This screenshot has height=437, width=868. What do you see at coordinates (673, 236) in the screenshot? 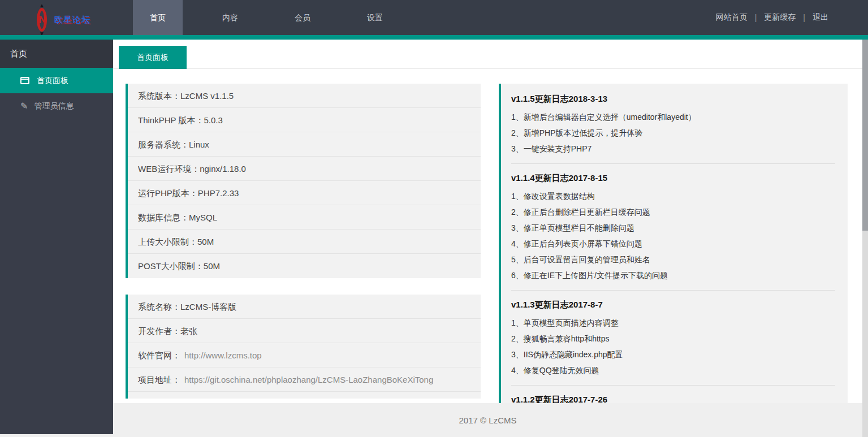
I see `changelog-list: 1、修改设置表数据结构 2、修正后台删除栏目更新栏目缓存问题 3、修正单页模型栏…` at bounding box center [673, 236].